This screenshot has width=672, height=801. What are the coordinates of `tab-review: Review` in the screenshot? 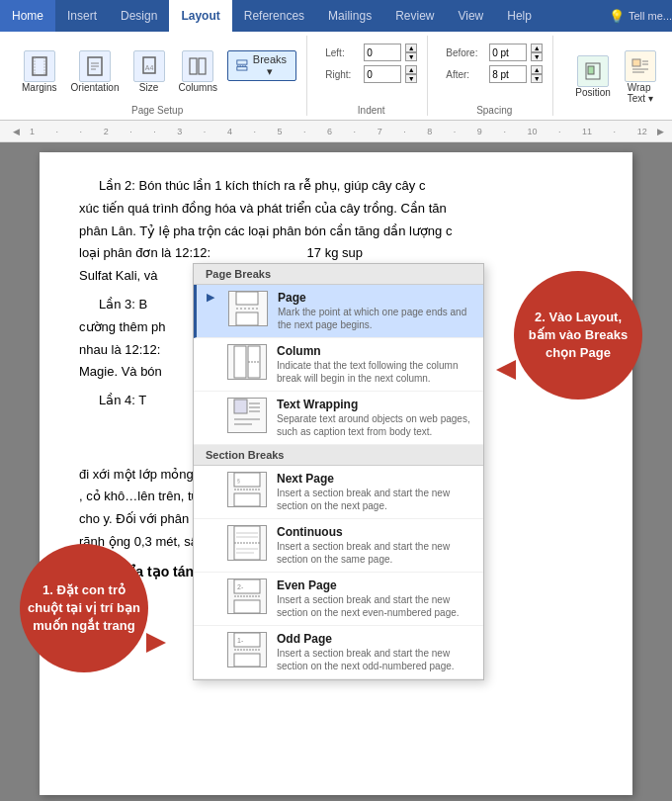 It's located at (415, 16).